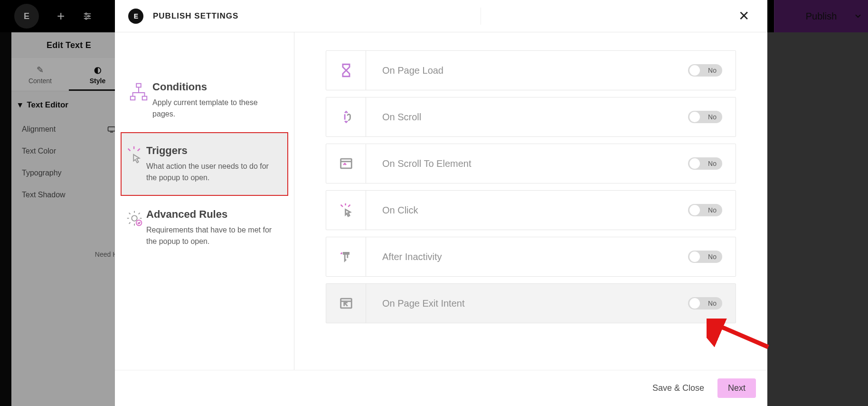 This screenshot has width=868, height=406. What do you see at coordinates (705, 257) in the screenshot?
I see `toggle-inactivity: No` at bounding box center [705, 257].